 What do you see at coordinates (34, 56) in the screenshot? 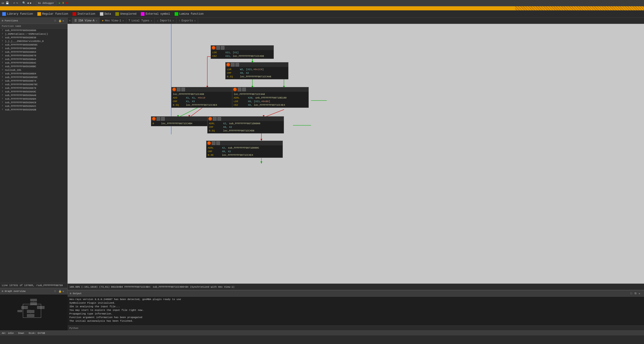
I see `list-item: f sub_FFFFFFFF005930070` at bounding box center [34, 56].